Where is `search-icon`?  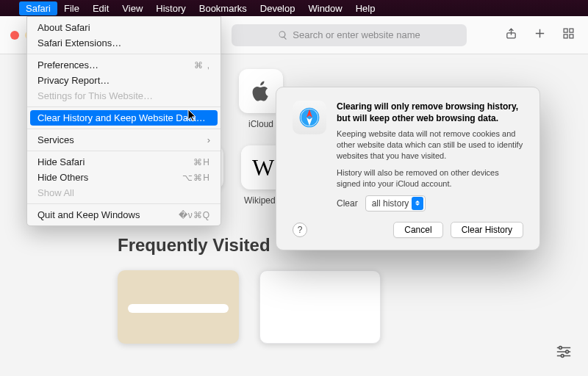 search-icon is located at coordinates (283, 35).